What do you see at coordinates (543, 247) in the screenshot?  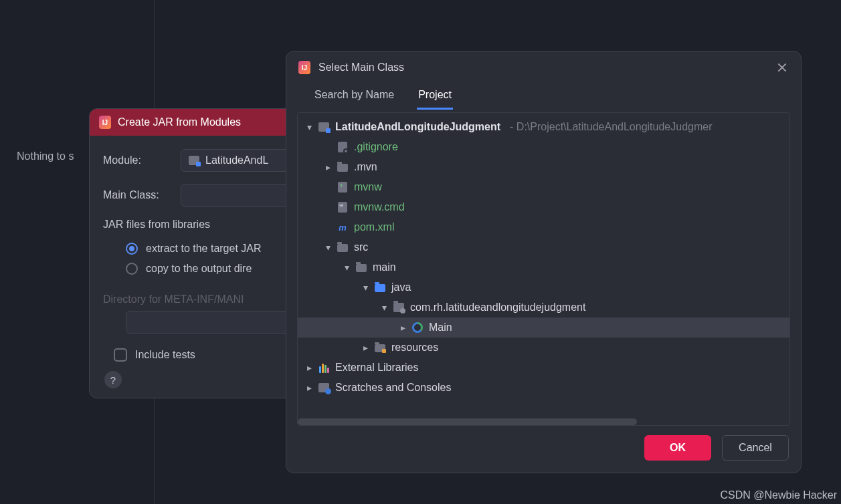 I see `tree-folder-src: ▾ src` at bounding box center [543, 247].